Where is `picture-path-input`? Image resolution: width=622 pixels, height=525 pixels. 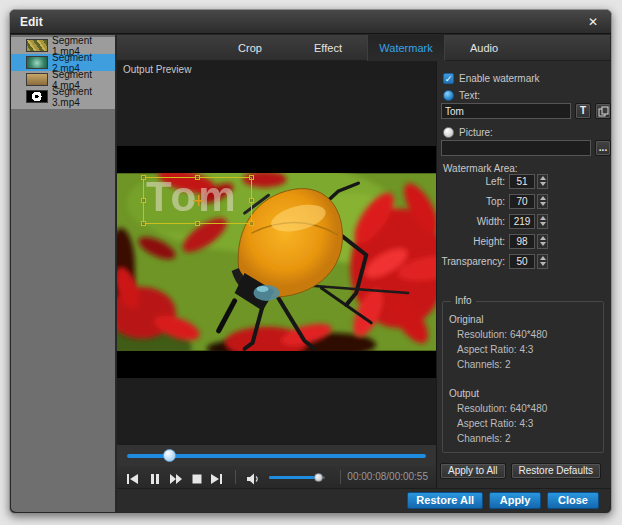 picture-path-input is located at coordinates (516, 148).